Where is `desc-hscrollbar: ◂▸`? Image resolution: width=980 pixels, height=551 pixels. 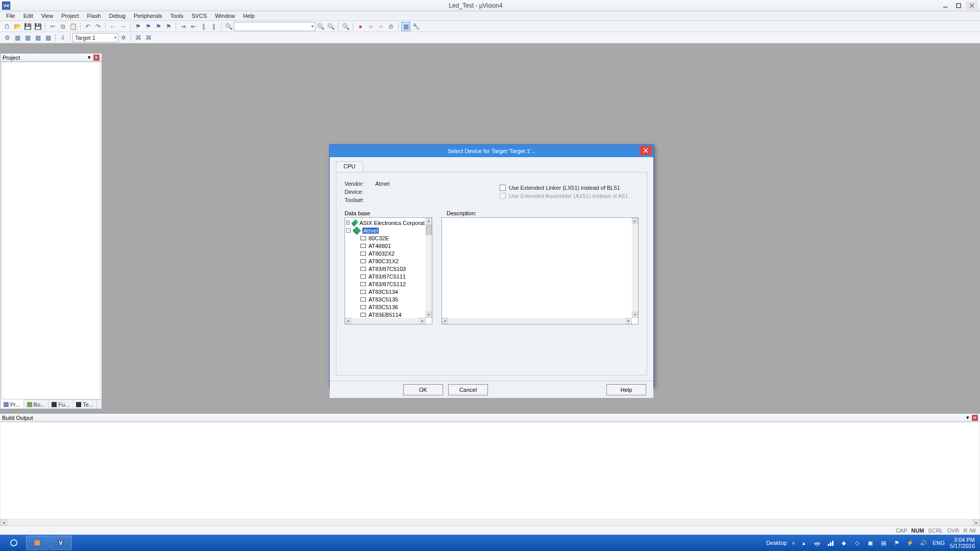
desc-hscrollbar: ◂▸ is located at coordinates (537, 321).